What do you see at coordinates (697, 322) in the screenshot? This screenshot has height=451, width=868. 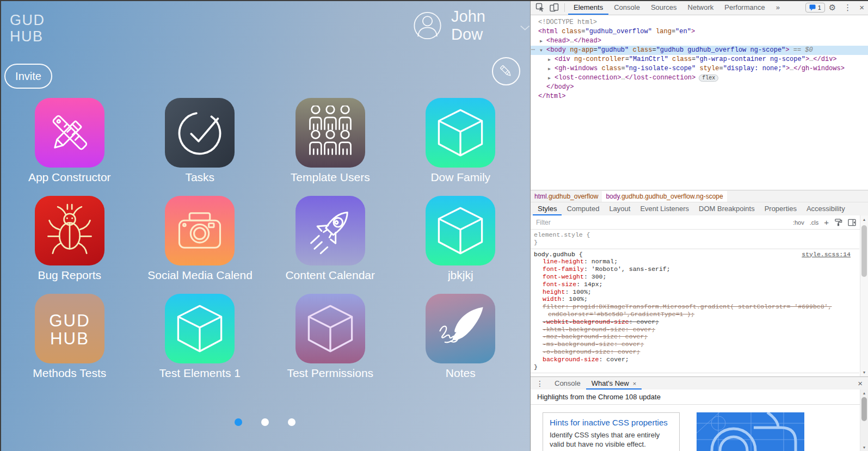 I see `css-property: -webkit-background-size: cover;` at bounding box center [697, 322].